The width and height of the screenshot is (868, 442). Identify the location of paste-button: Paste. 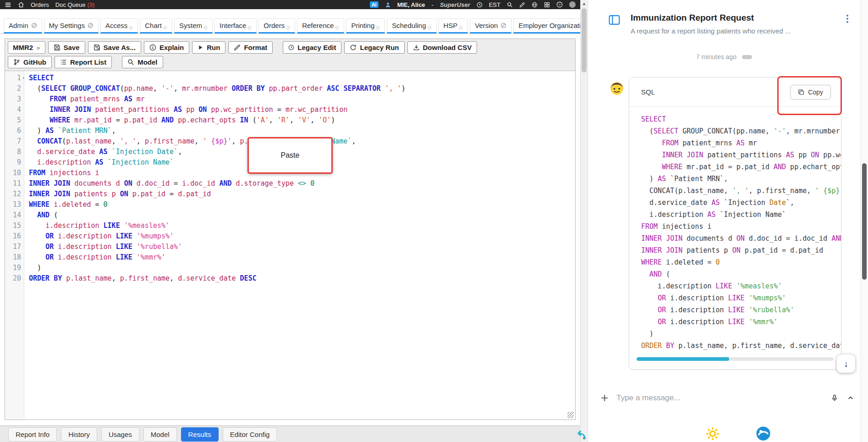
(290, 155).